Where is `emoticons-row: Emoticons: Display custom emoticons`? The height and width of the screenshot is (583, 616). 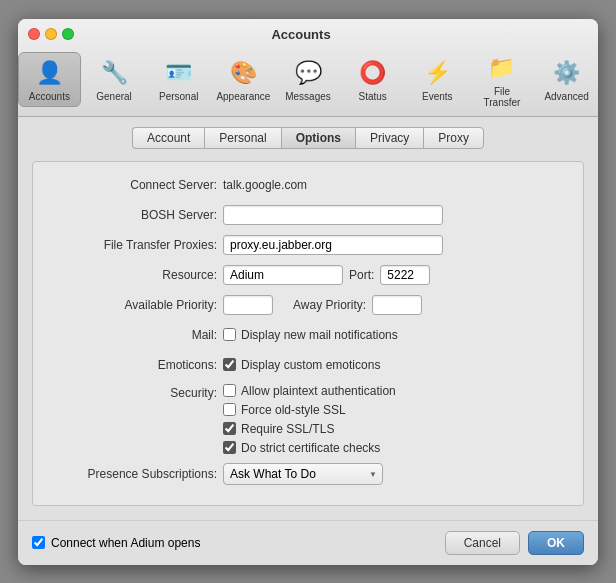
emoticons-row: Emoticons: Display custom emoticons is located at coordinates (308, 365).